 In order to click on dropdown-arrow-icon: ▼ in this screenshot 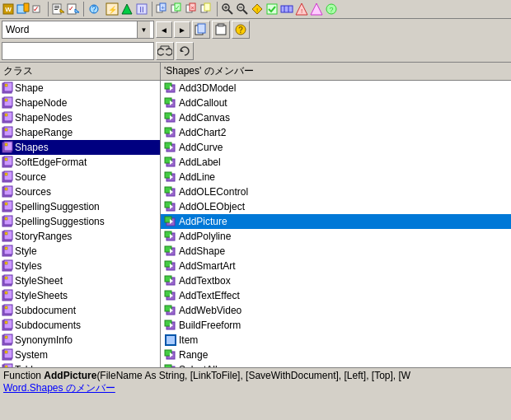, I will do `click(143, 30)`.